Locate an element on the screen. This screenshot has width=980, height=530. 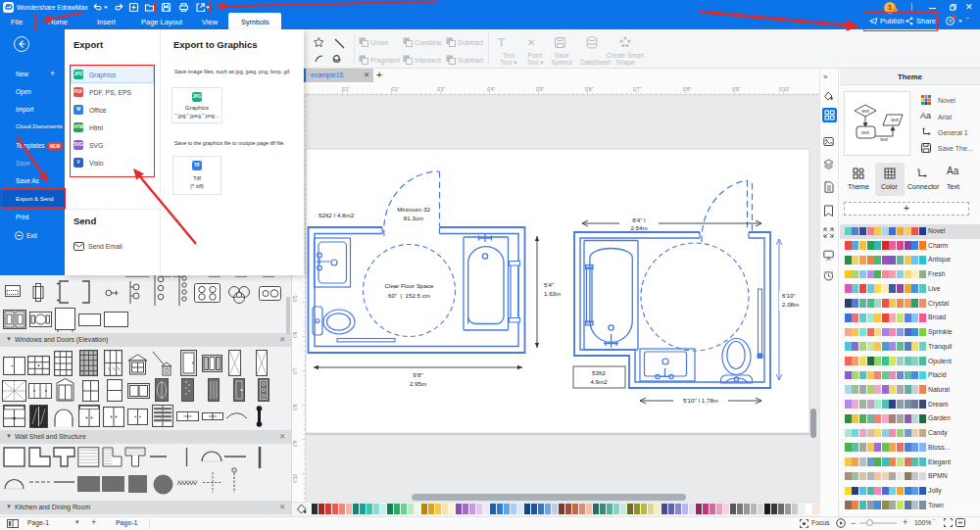
svg-text: 60" | 152.5 cm is located at coordinates (410, 296).